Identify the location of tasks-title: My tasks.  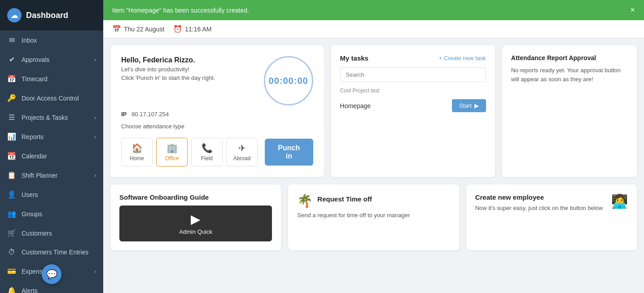
(355, 58).